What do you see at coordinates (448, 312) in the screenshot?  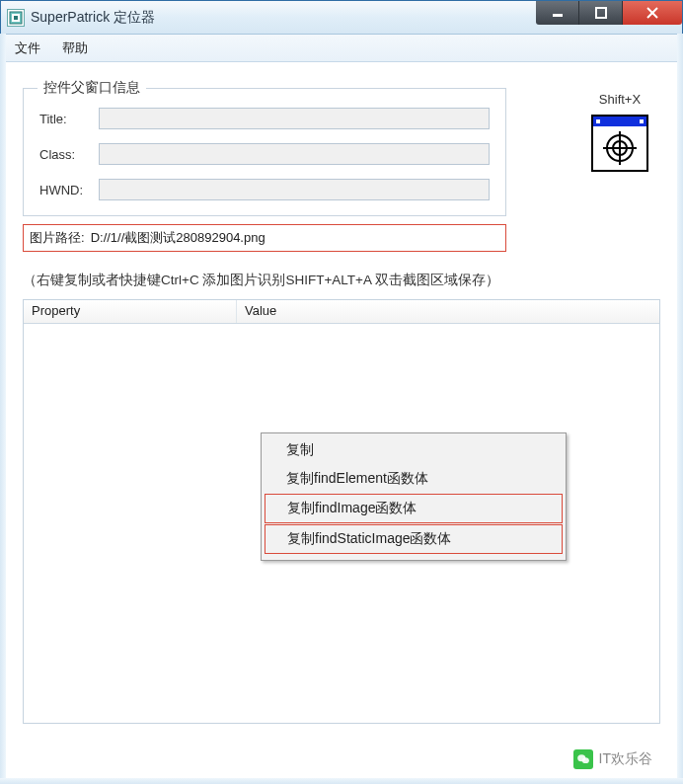 I see `column-value: Value` at bounding box center [448, 312].